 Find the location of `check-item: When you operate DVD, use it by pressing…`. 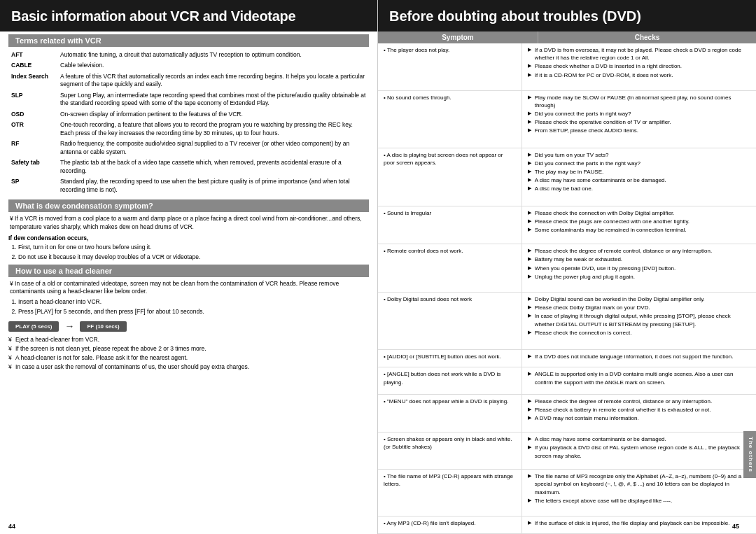

check-item: When you operate DVD, use it by pressing… is located at coordinates (639, 269).